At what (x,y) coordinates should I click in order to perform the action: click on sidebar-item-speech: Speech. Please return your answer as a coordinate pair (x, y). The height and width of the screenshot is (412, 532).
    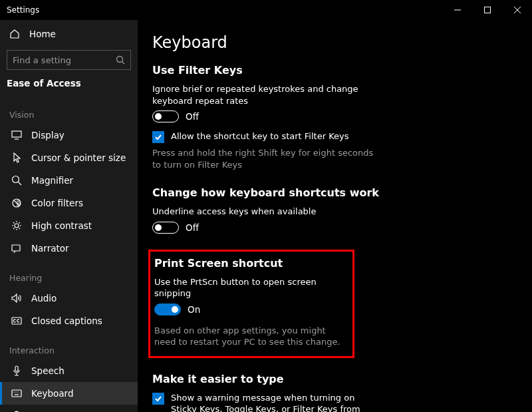
    Looking at the image, I should click on (69, 371).